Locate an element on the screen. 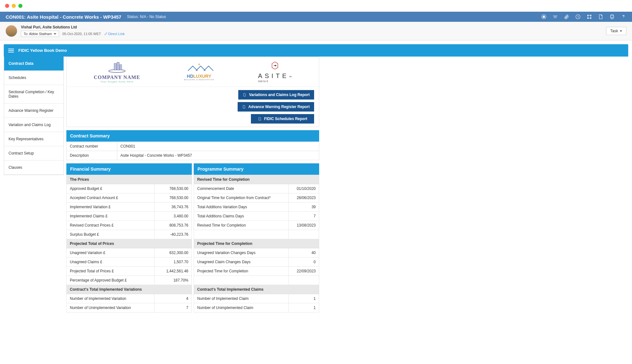 This screenshot has width=632, height=364. contract-summary-header: Contract Summary is located at coordinates (193, 136).